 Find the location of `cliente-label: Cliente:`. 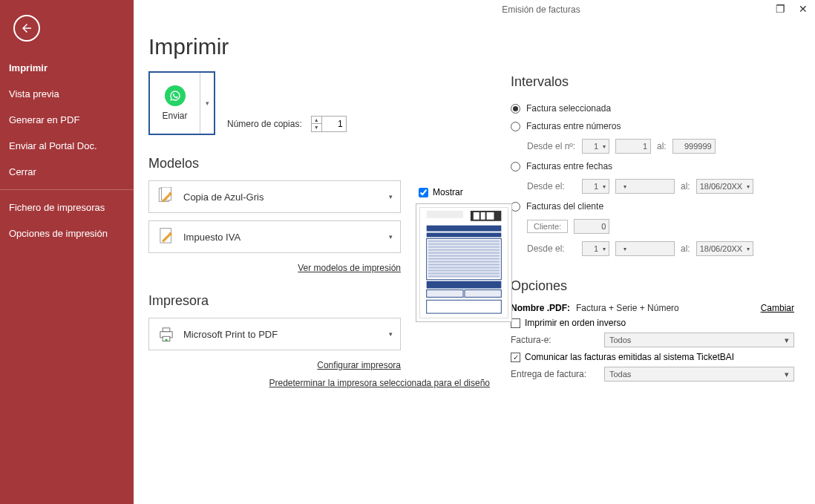

cliente-label: Cliente: is located at coordinates (548, 226).